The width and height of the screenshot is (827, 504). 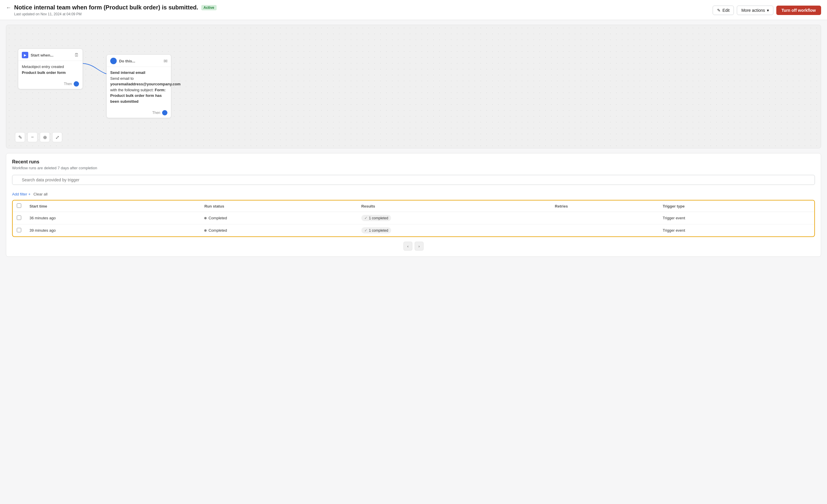 I want to click on next-page-button: ›, so click(x=419, y=246).